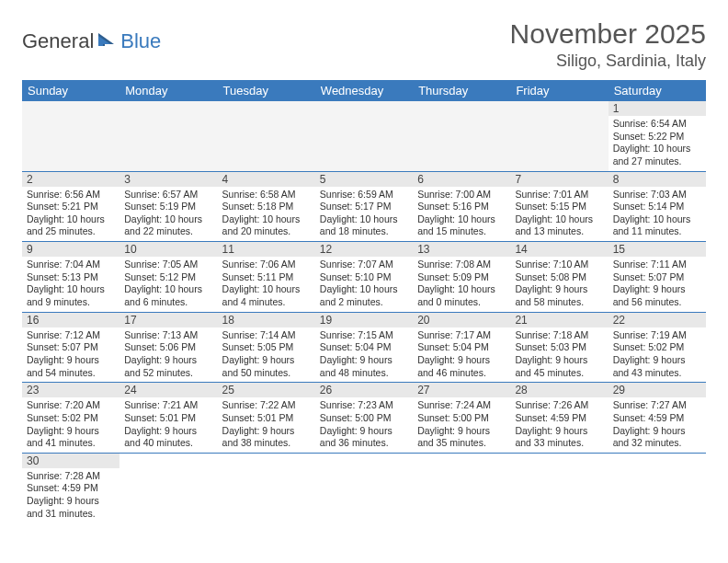 This screenshot has height=563, width=728. I want to click on sunrise-text: Sunrise: 7:14 AM, so click(267, 336).